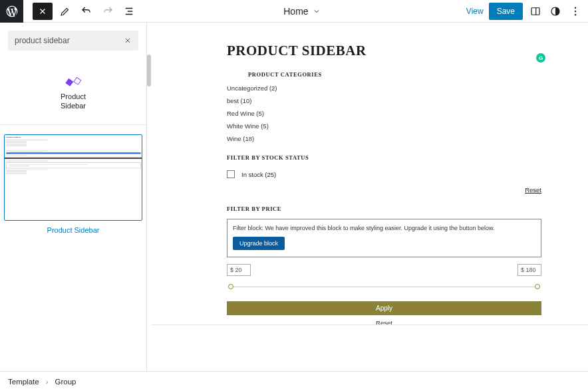 The image size is (588, 391). I want to click on wordpress-logo, so click(12, 11).